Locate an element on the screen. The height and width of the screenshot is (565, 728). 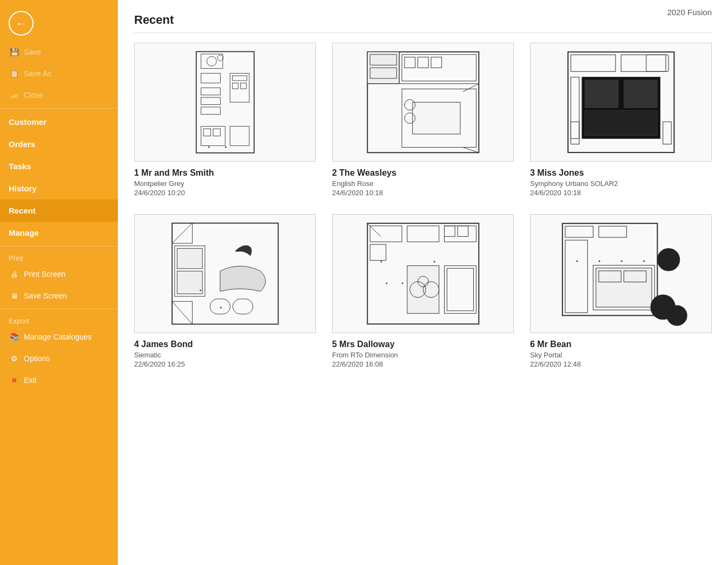
card-sub-1: Montpelier Grey is located at coordinates (225, 184).